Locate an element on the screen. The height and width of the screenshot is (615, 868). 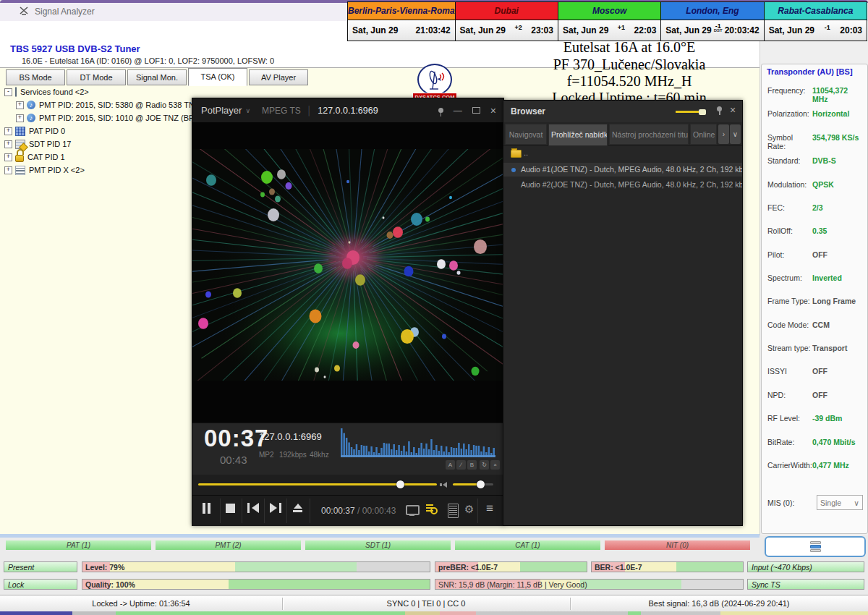
ab-repeat-slash-button: ∕ is located at coordinates (461, 465).